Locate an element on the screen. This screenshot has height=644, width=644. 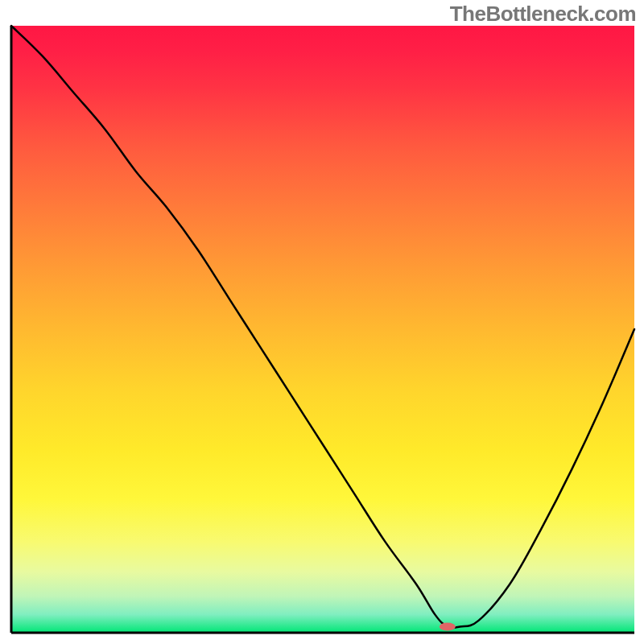
watermark-text: TheBottleneck.com is located at coordinates (543, 14).